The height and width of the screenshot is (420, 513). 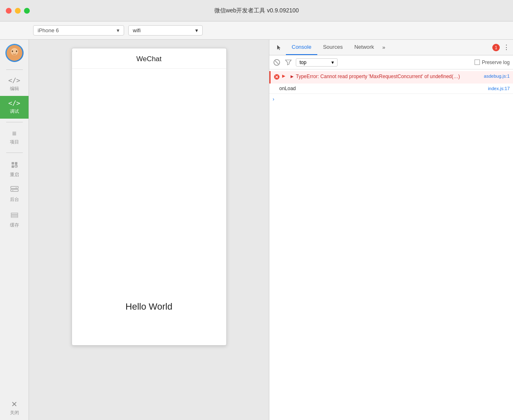 I want to click on devtools-settings-icon: ⋮, so click(x=506, y=47).